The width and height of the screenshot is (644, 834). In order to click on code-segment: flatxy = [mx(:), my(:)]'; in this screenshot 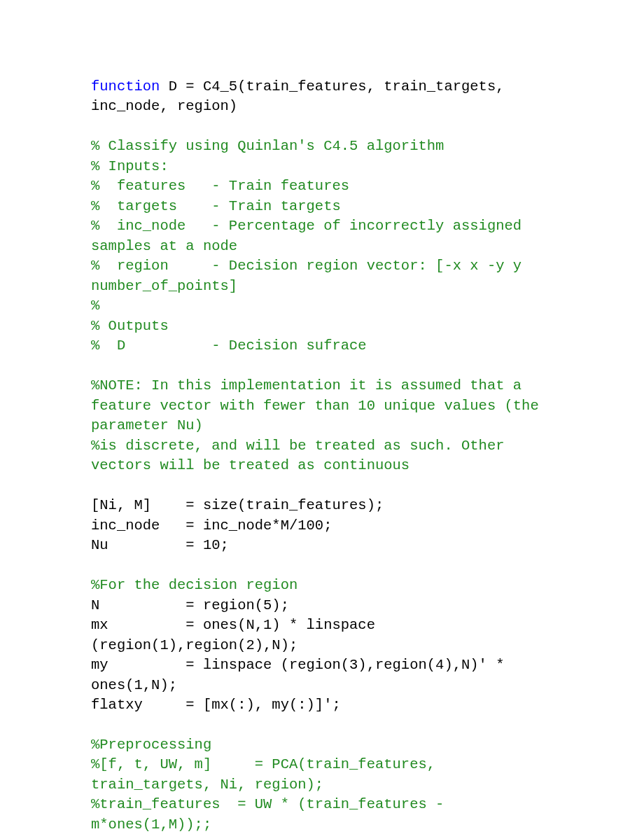, I will do `click(216, 704)`.